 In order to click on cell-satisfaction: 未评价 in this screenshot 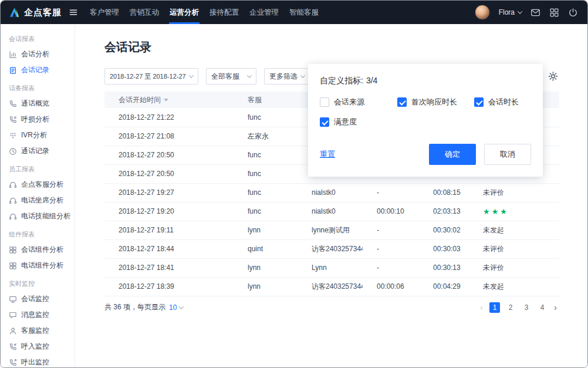, I will do `click(514, 193)`.